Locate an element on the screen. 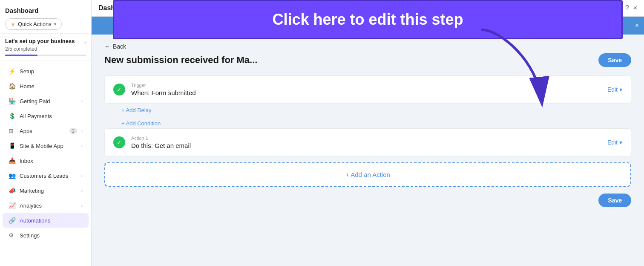 The image size is (644, 266). trigger-card: ✓ Trigger When: Form submitted Edit ▾ is located at coordinates (368, 90).